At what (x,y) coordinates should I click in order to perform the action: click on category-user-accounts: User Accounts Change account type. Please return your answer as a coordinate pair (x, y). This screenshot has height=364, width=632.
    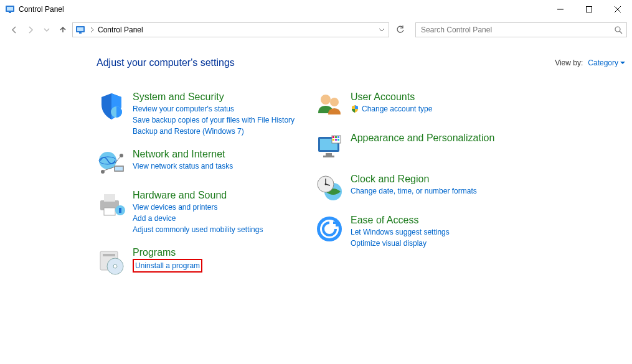
    Looking at the image, I should click on (423, 106).